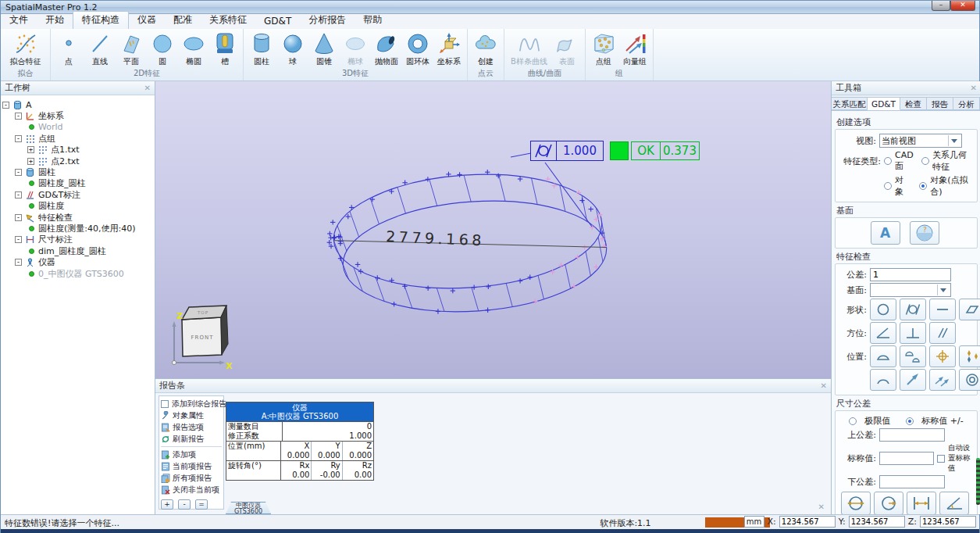 The image size is (980, 533). What do you see at coordinates (911, 275) in the screenshot?
I see `tolerance-input` at bounding box center [911, 275].